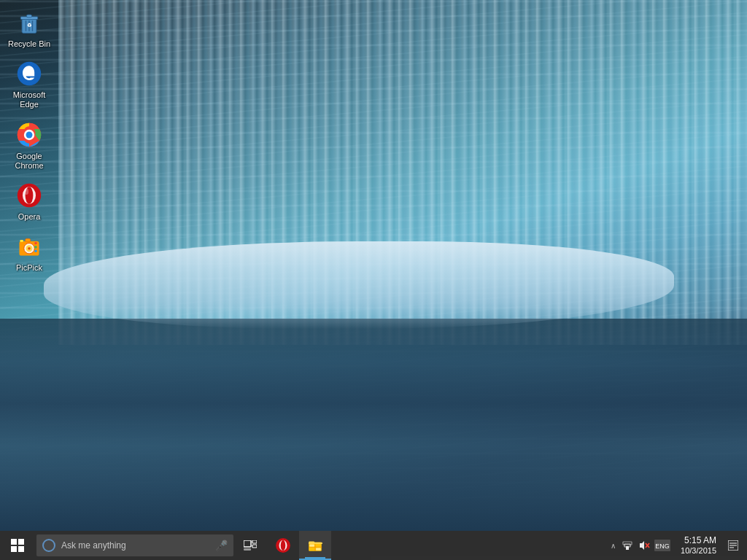 The image size is (747, 560). I want to click on snow-mound, so click(359, 285).